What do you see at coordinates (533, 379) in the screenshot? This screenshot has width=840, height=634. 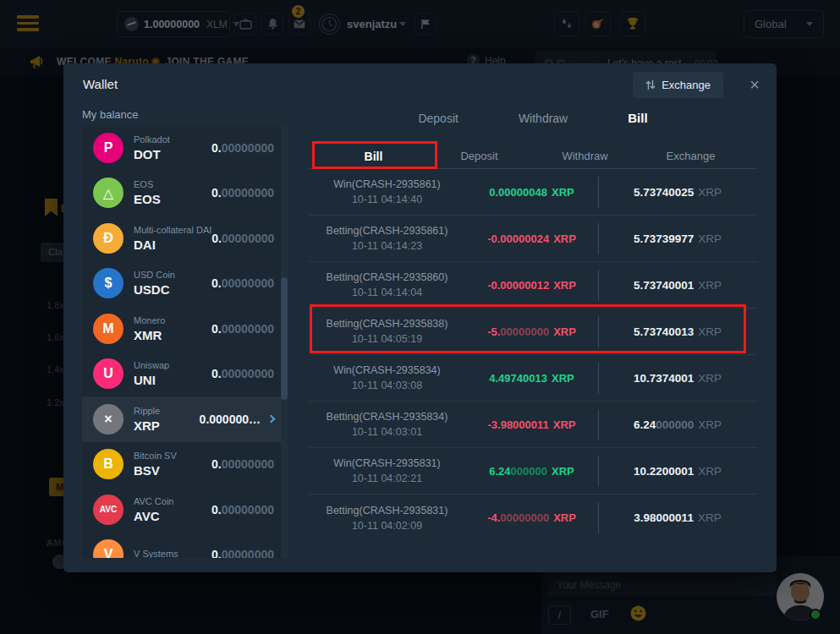 I see `table-row: Win(CRASH-2935834) 10-11 04:03:08 4.4974…` at bounding box center [533, 379].